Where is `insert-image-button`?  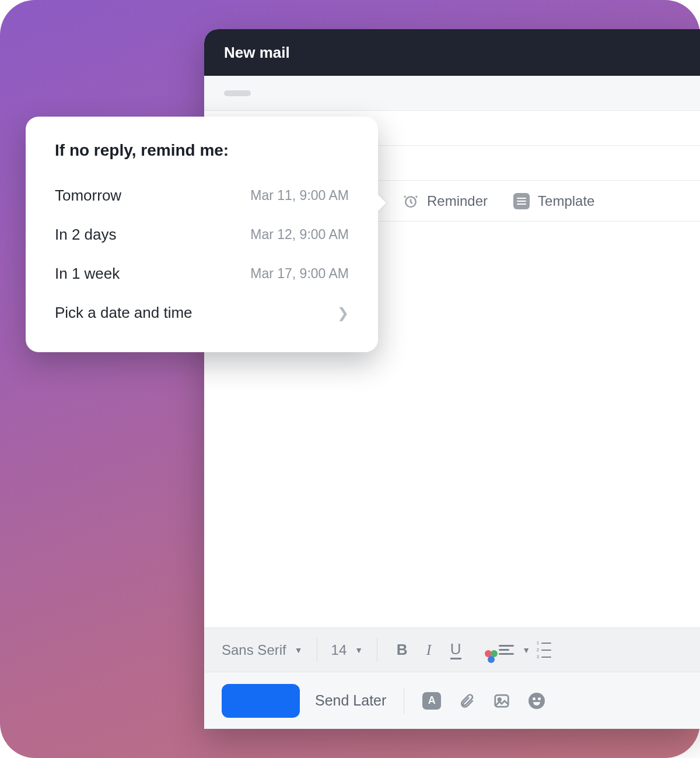 insert-image-button is located at coordinates (502, 701).